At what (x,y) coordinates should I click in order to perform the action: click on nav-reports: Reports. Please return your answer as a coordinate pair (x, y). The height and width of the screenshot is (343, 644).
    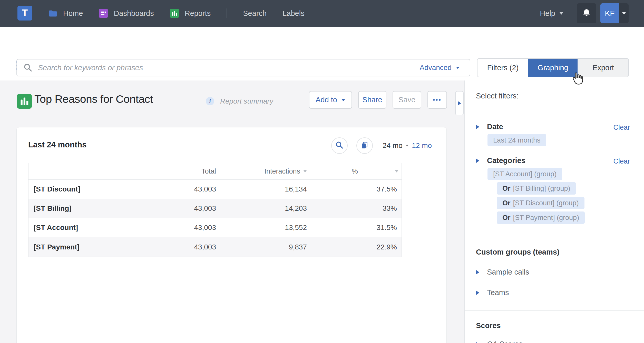
    Looking at the image, I should click on (190, 13).